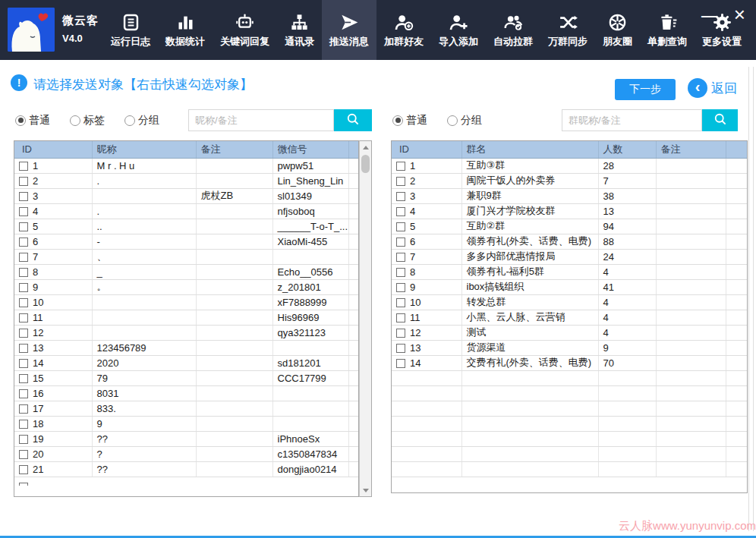  What do you see at coordinates (366, 319) in the screenshot?
I see `friends-scrollbar` at bounding box center [366, 319].